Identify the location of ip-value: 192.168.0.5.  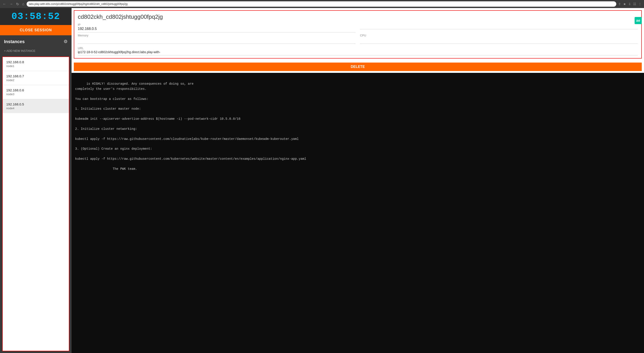
(216, 29).